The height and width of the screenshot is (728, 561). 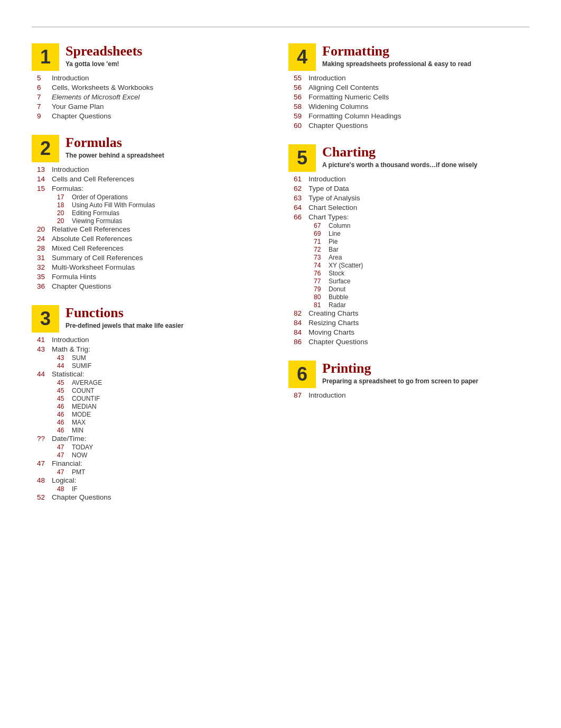 What do you see at coordinates (44, 258) in the screenshot?
I see `toc-page-num: 31` at bounding box center [44, 258].